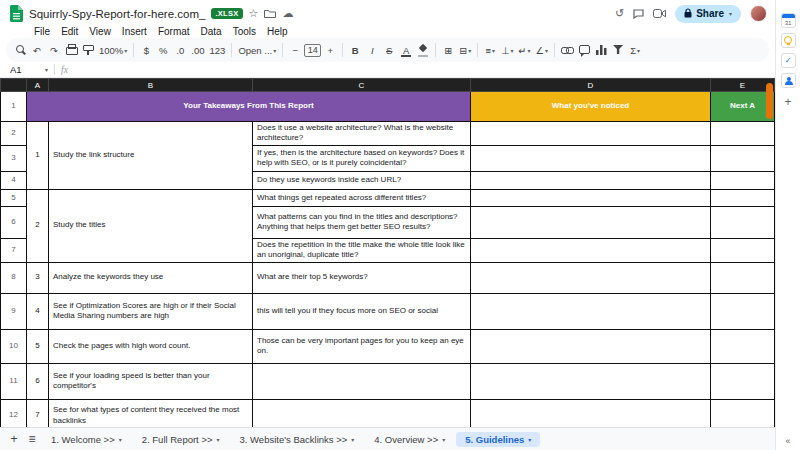  Describe the element at coordinates (249, 107) in the screenshot. I see `table-header-takeaways: Your Takeaways From This Report` at that location.